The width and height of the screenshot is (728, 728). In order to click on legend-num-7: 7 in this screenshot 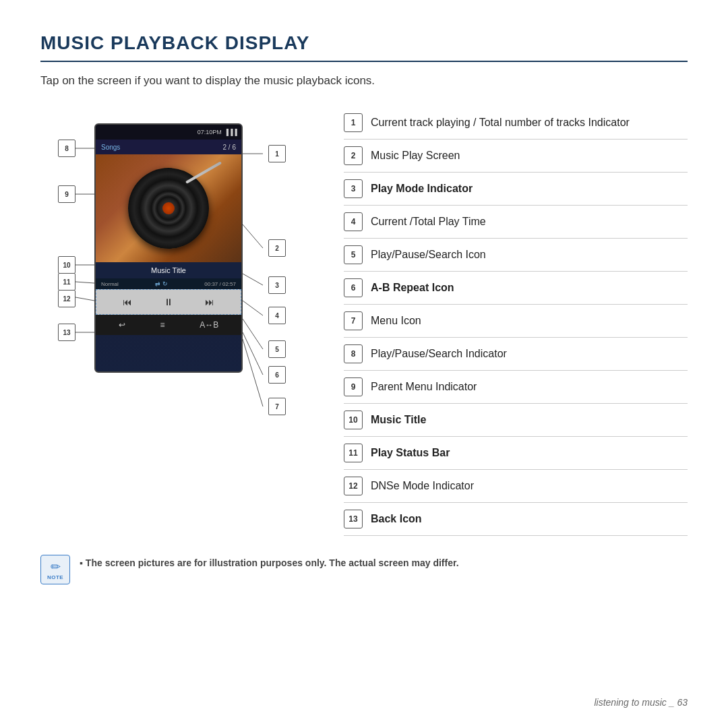, I will do `click(353, 321)`.